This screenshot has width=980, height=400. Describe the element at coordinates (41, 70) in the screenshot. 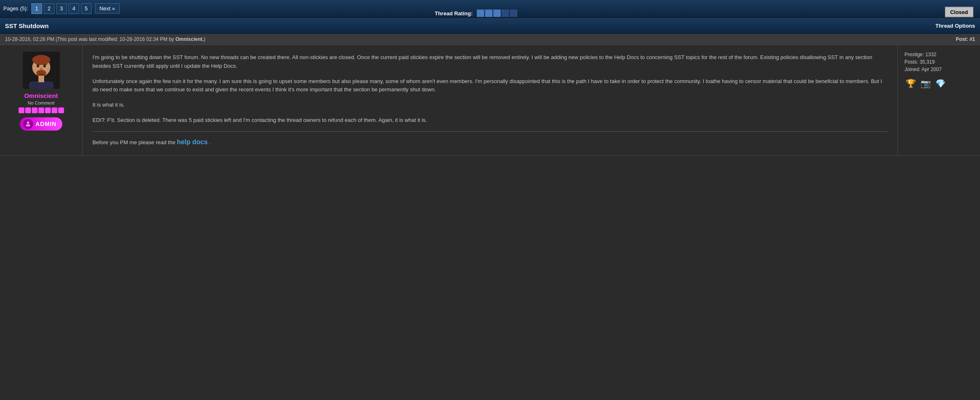

I see `avatar` at that location.